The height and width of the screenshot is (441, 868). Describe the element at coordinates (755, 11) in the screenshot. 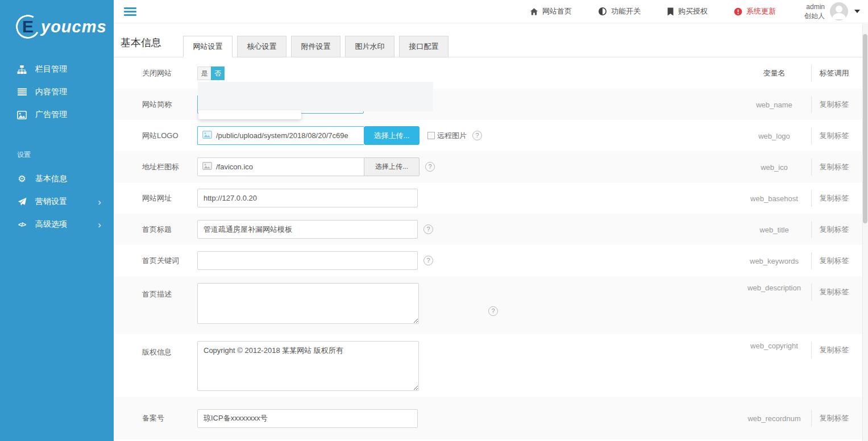

I see `nav-system-update: 系统更新` at that location.